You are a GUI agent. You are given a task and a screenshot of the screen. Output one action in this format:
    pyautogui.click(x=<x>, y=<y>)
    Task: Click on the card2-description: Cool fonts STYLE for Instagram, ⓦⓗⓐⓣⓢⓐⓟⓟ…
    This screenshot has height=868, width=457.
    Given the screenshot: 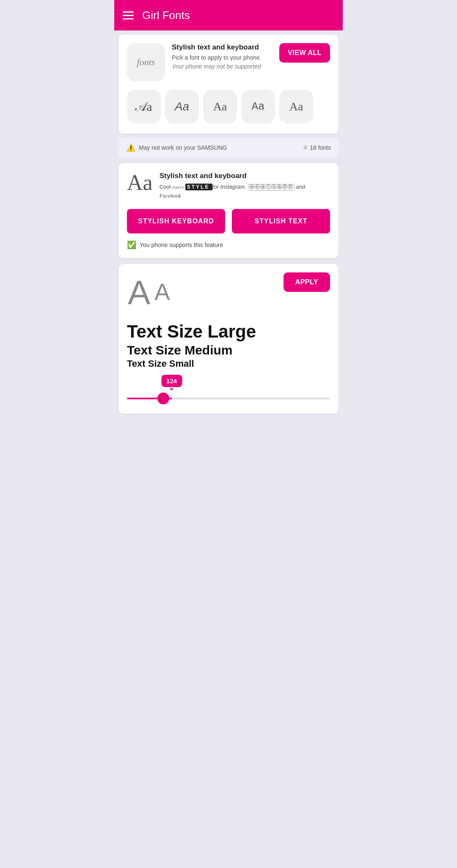 What is the action you would take?
    pyautogui.click(x=232, y=192)
    